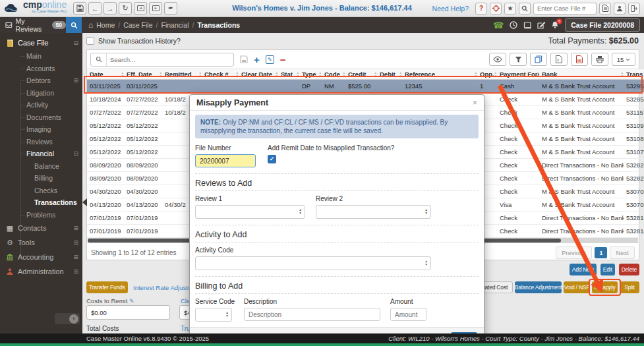 The image size is (644, 346). What do you see at coordinates (156, 8) in the screenshot?
I see `next-case-button: ▸` at bounding box center [156, 8].